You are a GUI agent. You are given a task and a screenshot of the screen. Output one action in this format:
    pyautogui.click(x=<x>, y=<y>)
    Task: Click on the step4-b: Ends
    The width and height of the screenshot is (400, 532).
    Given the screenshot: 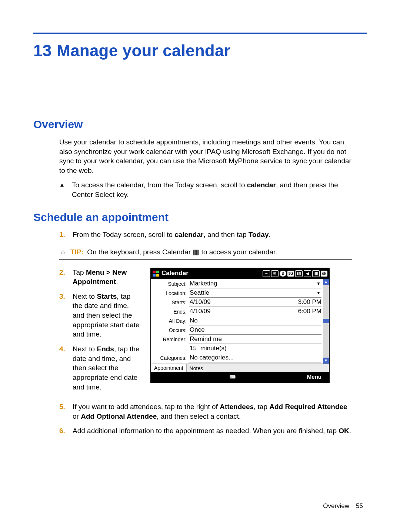 What is the action you would take?
    pyautogui.click(x=105, y=349)
    